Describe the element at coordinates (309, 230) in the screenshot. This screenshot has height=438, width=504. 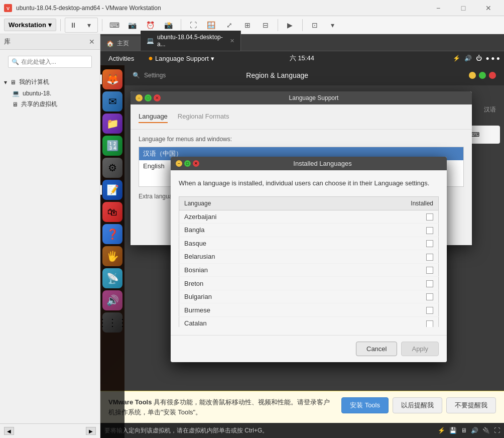
I see `table-row: Bangla` at that location.